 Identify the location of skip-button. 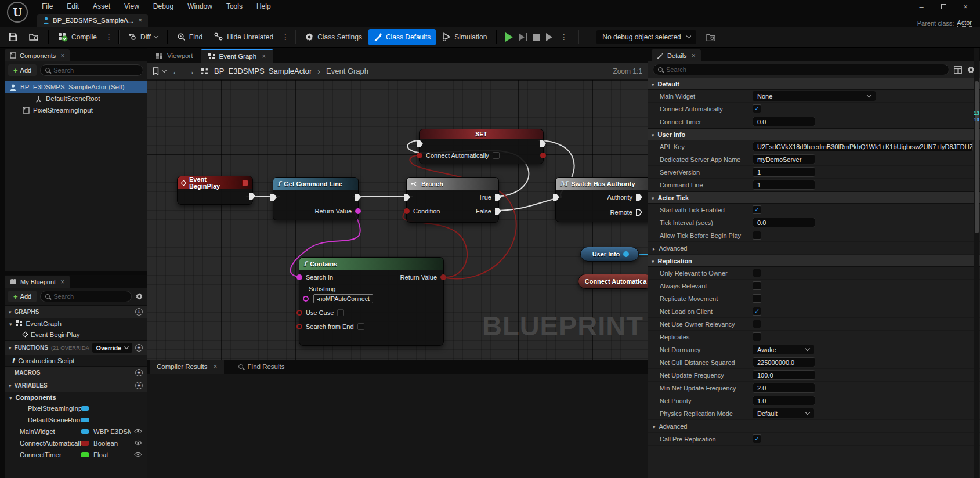
(549, 37).